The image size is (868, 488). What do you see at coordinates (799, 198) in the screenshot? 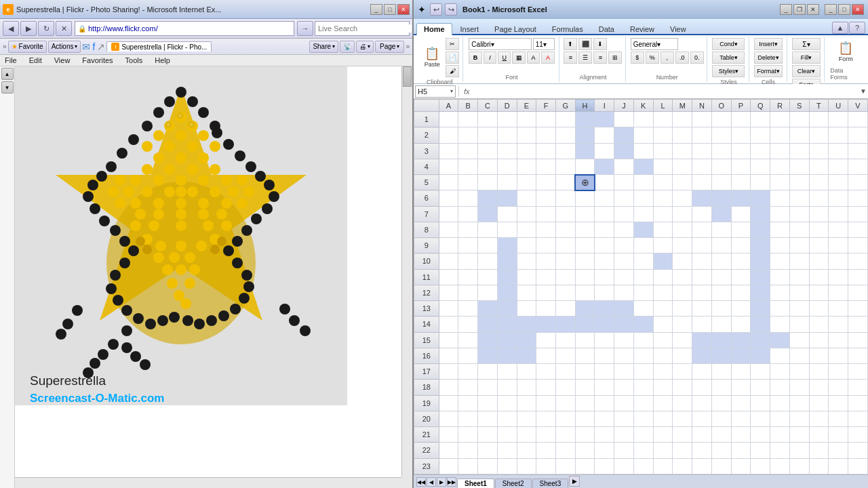
I see `cell-S6` at bounding box center [799, 198].